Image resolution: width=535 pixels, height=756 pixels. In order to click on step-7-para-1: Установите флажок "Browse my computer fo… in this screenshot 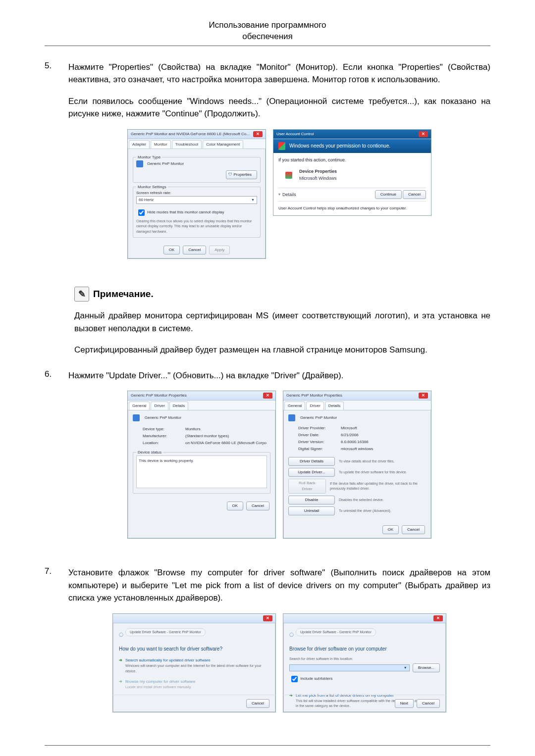, I will do `click(279, 585)`.